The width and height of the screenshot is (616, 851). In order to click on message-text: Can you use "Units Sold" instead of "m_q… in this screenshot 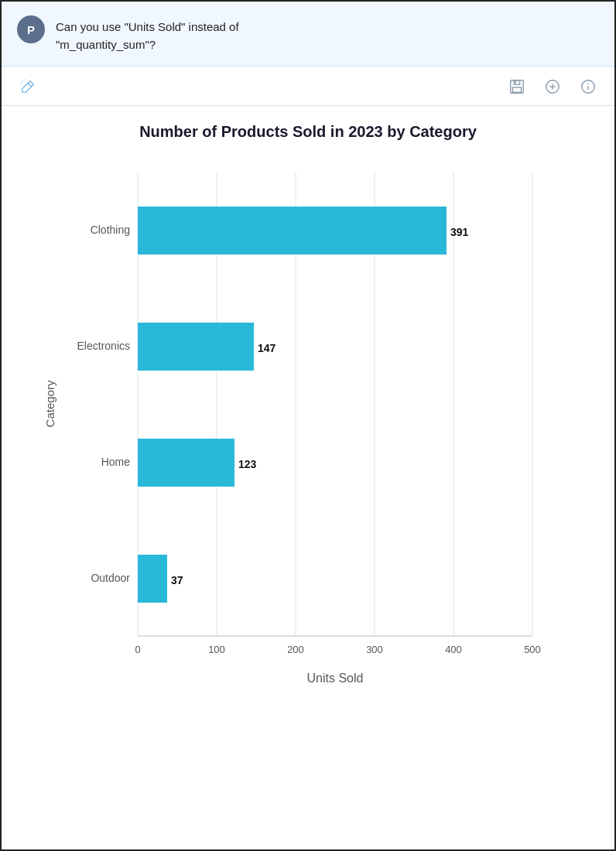, I will do `click(147, 34)`.